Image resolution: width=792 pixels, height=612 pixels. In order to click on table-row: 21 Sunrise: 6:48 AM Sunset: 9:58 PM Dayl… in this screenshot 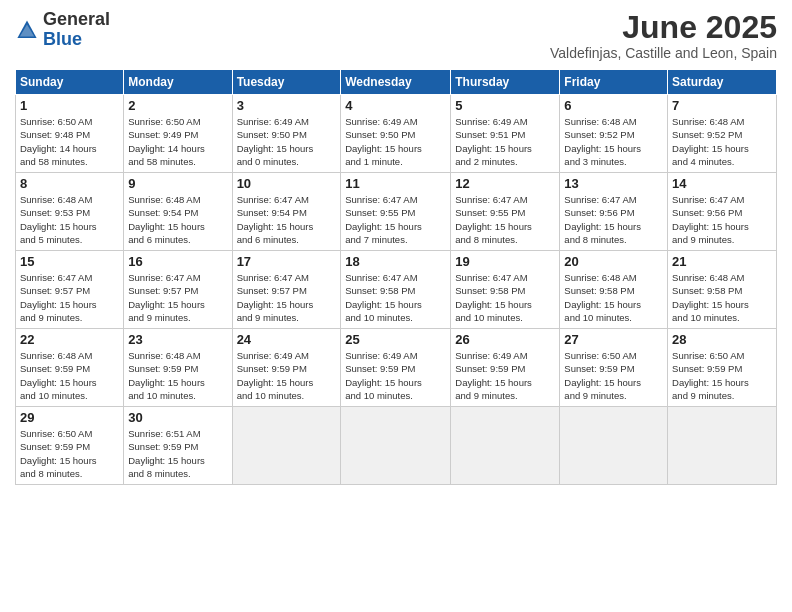, I will do `click(722, 290)`.